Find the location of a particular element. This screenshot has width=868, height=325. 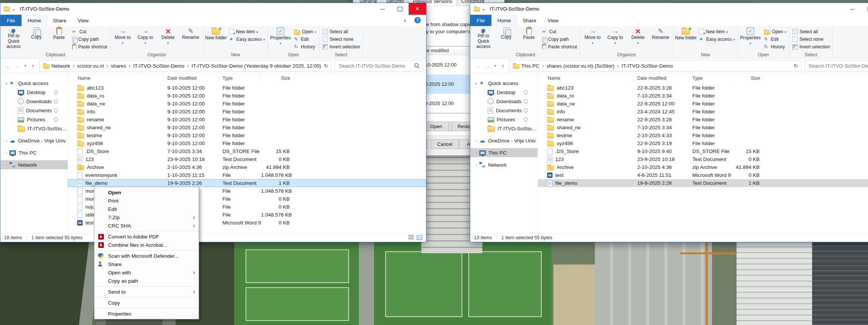

sidebar-item: › OneDrive - Vrije Univ is located at coordinates (504, 141).